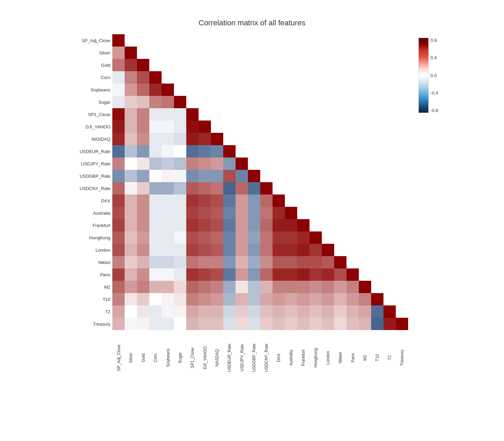 Image resolution: width=504 pixels, height=441 pixels. What do you see at coordinates (88, 151) in the screenshot?
I see `left-label-USDEUR_Rate: USDEUR_Rate` at bounding box center [88, 151].